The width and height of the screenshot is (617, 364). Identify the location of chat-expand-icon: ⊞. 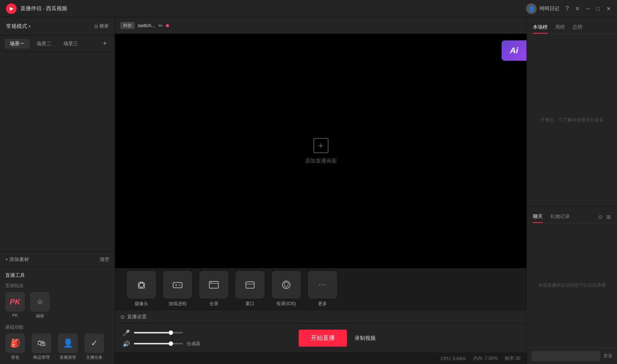
(609, 217).